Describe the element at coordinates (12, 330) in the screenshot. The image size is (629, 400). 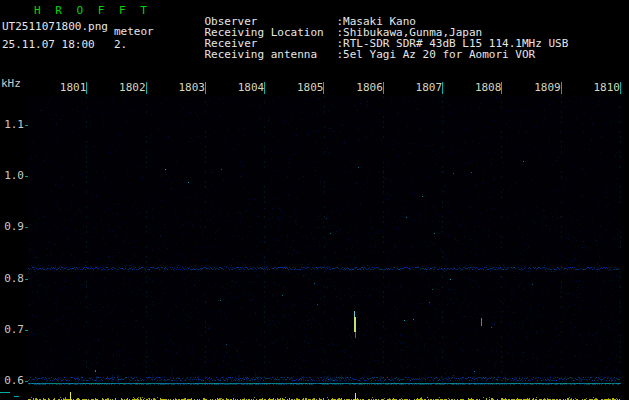
I see `freq-tick-label: 0.7` at that location.